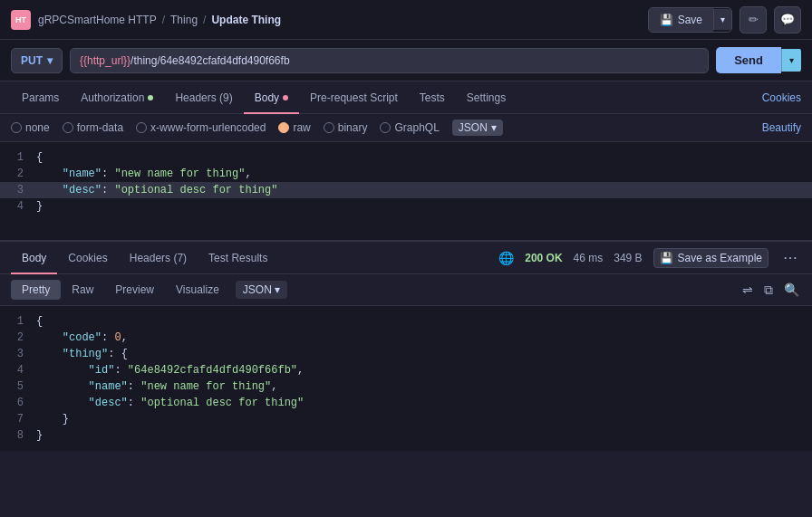 Image resolution: width=812 pixels, height=517 pixels. What do you see at coordinates (768, 290) in the screenshot?
I see `copy-icon: ⧉` at bounding box center [768, 290].